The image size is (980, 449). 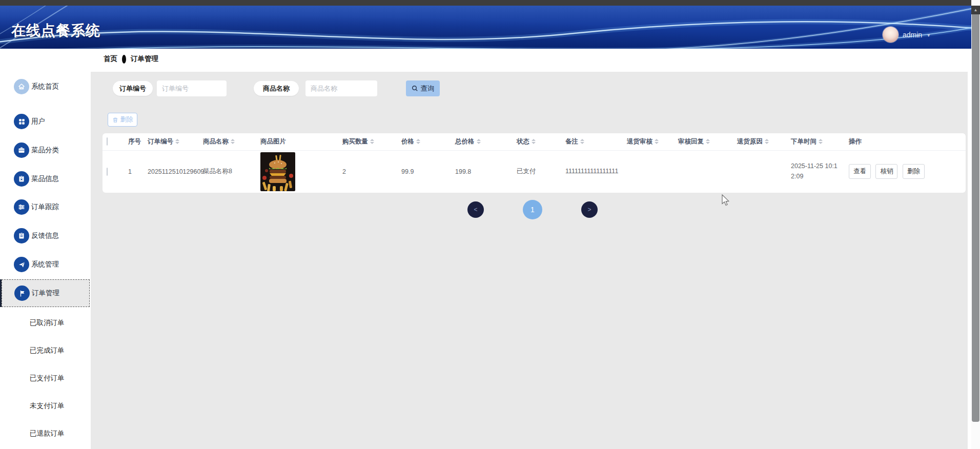 I want to click on cell-return-reason, so click(x=760, y=171).